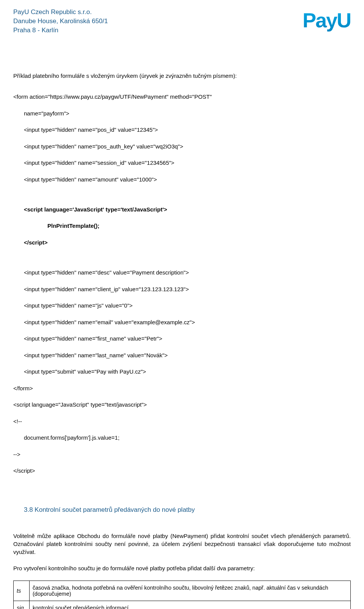 The height and width of the screenshot is (609, 364). I want to click on param-desc: časová značka, hodnota potřebná na ověře…, so click(190, 591).